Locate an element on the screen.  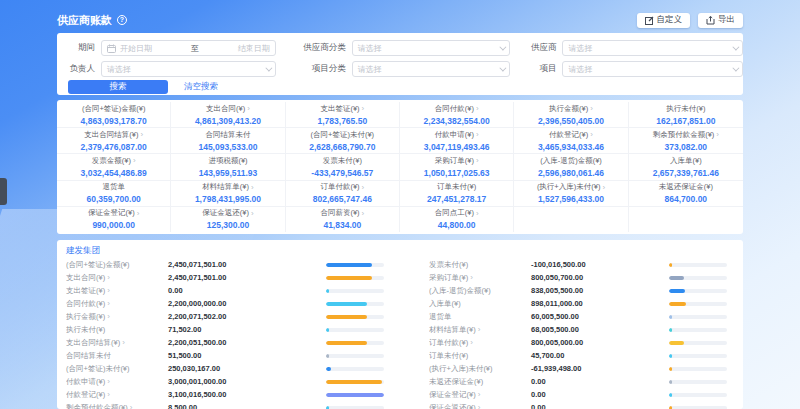
detail-label: 剩余预付款金额(¥)› is located at coordinates (117, 406).